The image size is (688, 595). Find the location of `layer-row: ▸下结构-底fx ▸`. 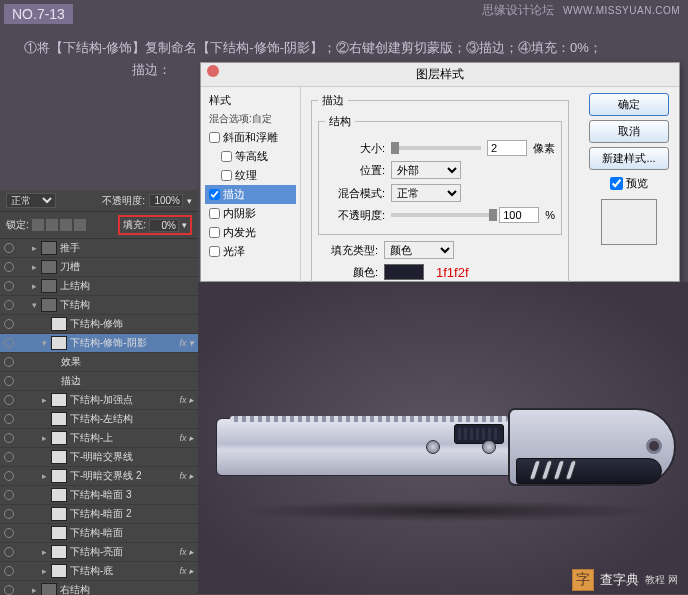

layer-row: ▸下结构-底fx ▸ is located at coordinates (99, 572).